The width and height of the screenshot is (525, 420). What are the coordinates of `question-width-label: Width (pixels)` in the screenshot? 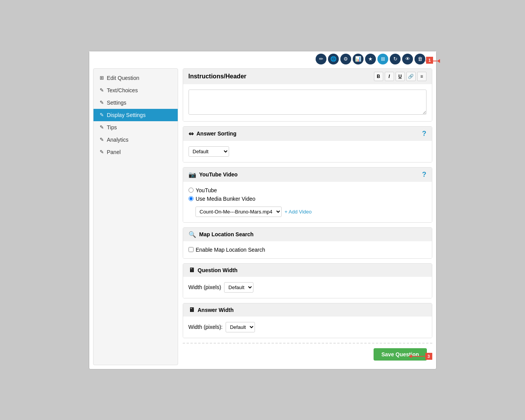 It's located at (205, 287).